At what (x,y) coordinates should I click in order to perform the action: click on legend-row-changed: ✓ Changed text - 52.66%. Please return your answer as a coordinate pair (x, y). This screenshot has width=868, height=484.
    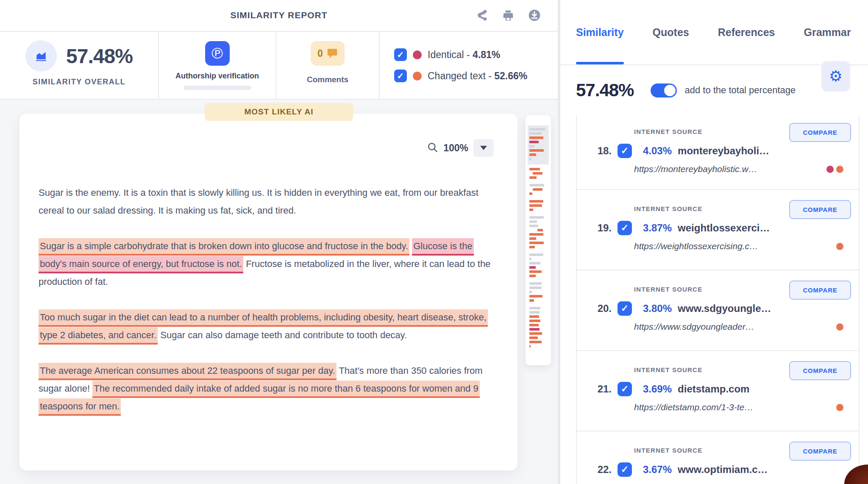
    Looking at the image, I should click on (476, 76).